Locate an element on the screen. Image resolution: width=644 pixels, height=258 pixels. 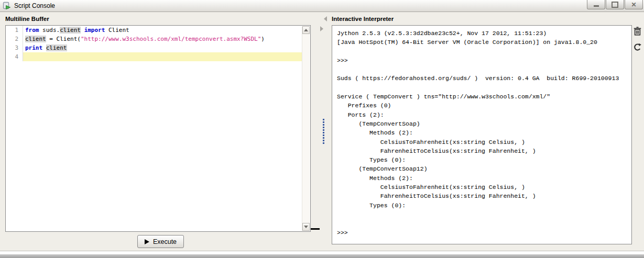
collapse-right-arrow-icon is located at coordinates (322, 29).